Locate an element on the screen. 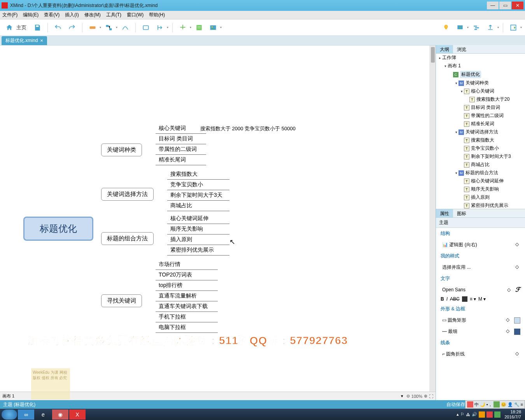 The image size is (525, 420). outline-row: T商城占比 is located at coordinates (481, 165).